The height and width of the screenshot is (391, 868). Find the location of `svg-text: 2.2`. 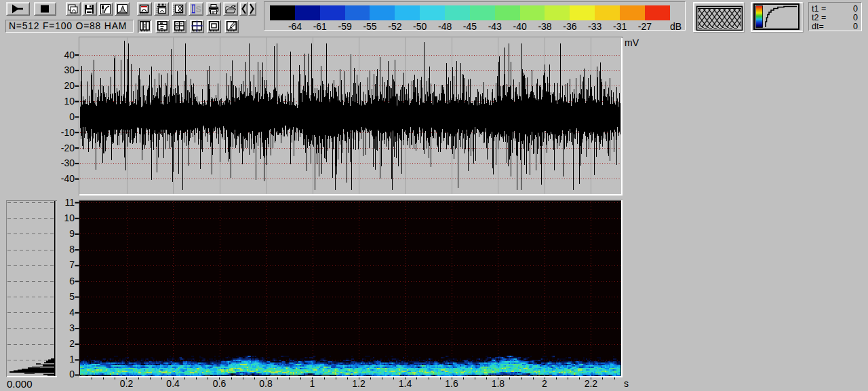

svg-text: 2.2 is located at coordinates (591, 384).